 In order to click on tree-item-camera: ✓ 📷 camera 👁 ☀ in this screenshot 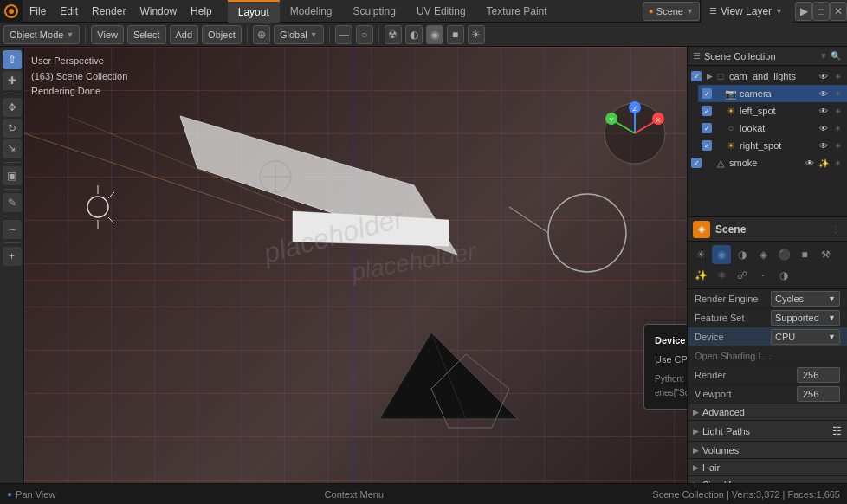, I will do `click(773, 94)`.